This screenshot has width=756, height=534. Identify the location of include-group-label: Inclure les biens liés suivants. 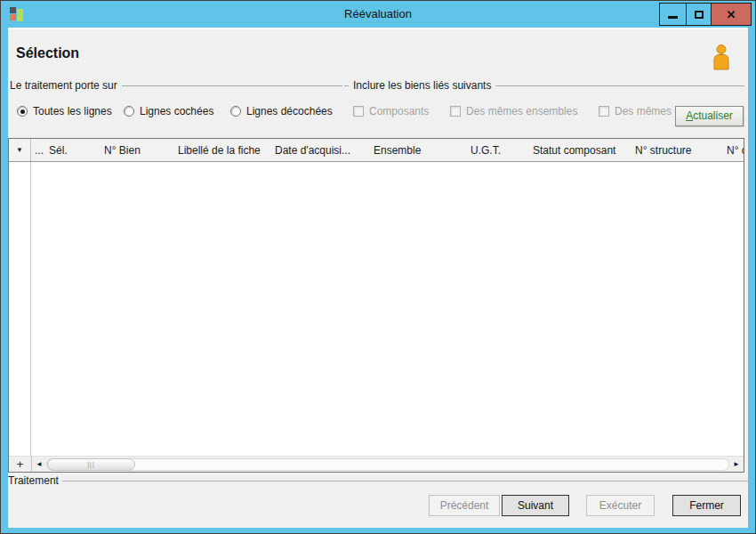
(422, 85).